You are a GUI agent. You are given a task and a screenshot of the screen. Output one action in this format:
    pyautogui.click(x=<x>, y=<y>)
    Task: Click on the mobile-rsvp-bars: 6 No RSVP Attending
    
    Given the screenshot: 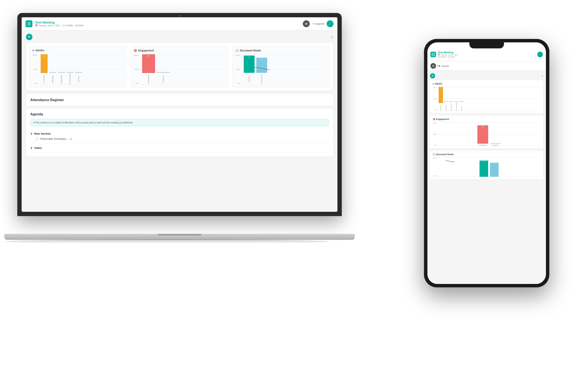 What is the action you would take?
    pyautogui.click(x=489, y=99)
    